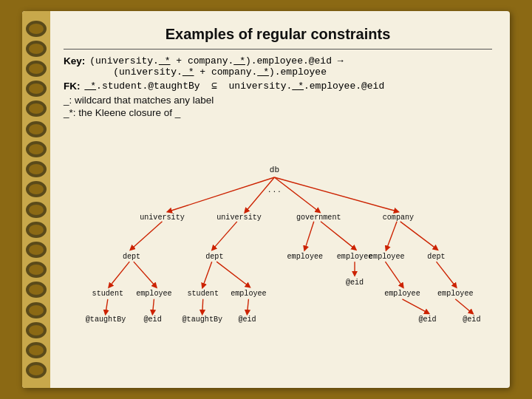 This screenshot has width=532, height=399. What do you see at coordinates (239, 217) in the screenshot?
I see `node-univ2: university` at bounding box center [239, 217].